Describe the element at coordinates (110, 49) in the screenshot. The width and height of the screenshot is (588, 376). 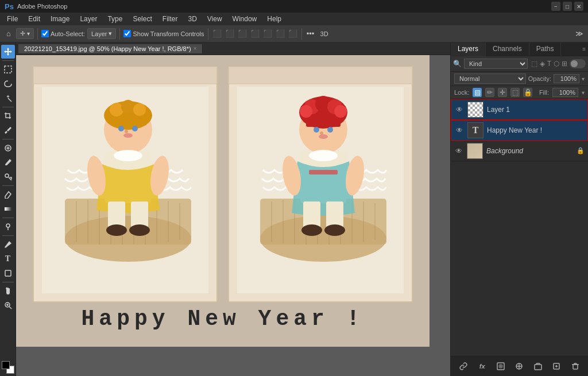
I see `document-tab: 20221210_153419.jpg @ 50% (Happy New Yea…` at that location.